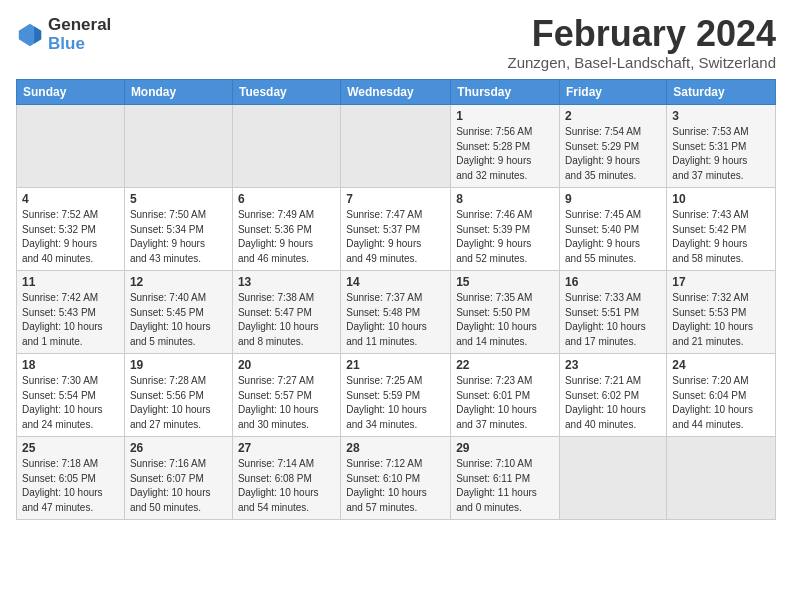  Describe the element at coordinates (70, 320) in the screenshot. I see `day-info: Sunrise: 7:42 AM Sunset: 5:43 PM Dayligh…` at that location.